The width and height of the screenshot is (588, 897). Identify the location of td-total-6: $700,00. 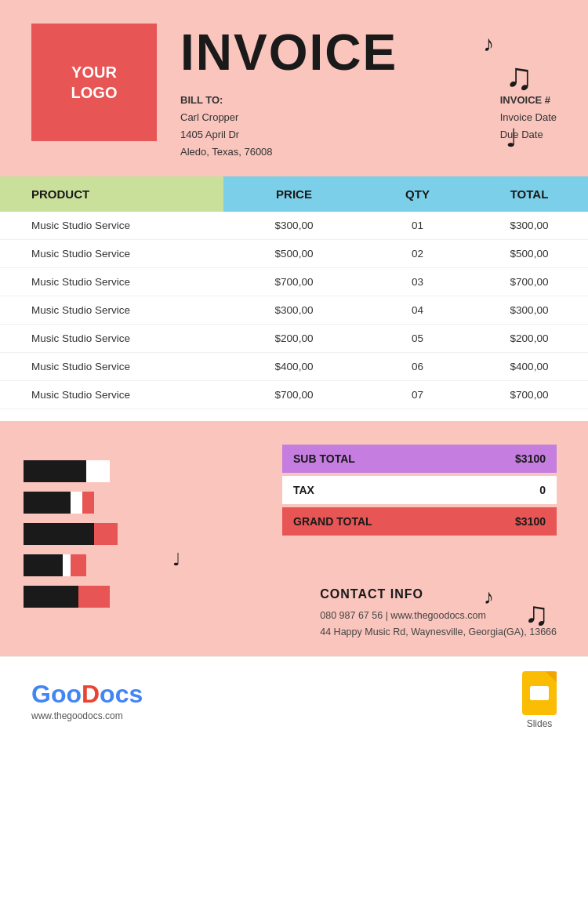
(529, 395).